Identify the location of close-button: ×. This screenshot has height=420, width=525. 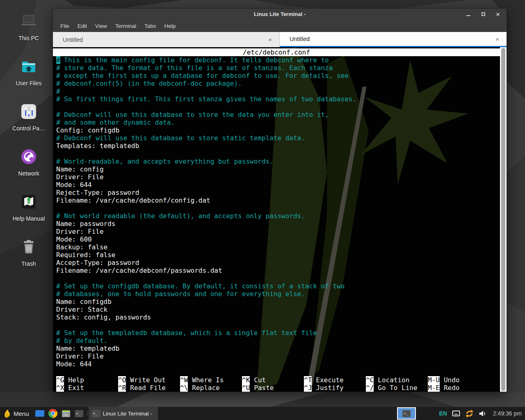
(498, 14).